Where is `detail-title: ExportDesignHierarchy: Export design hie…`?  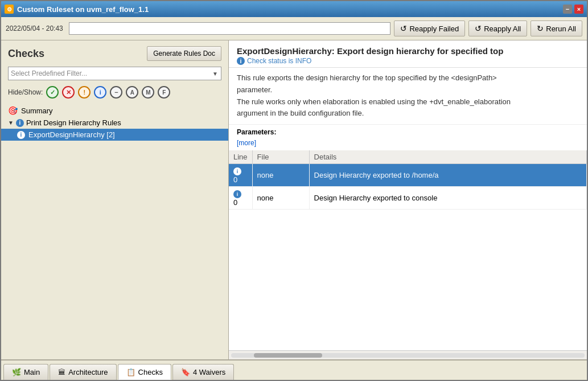 detail-title: ExportDesignHierarchy: Export design hie… is located at coordinates (408, 51).